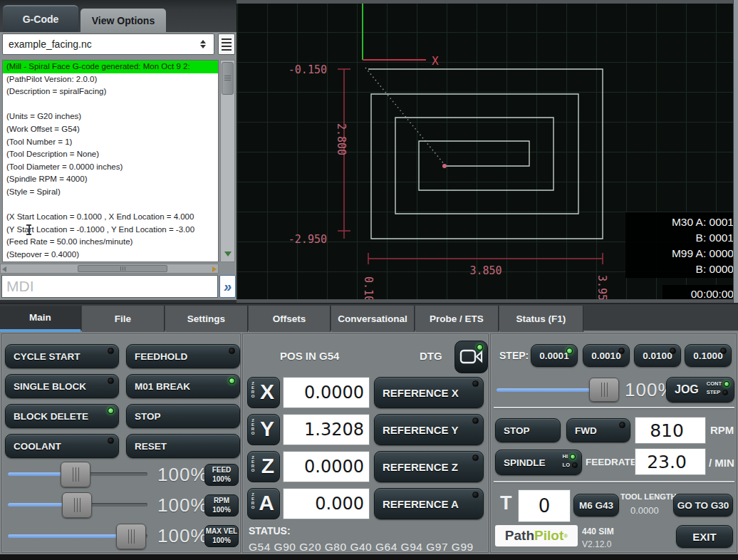 The image size is (738, 560). Describe the element at coordinates (183, 386) in the screenshot. I see `m01-break-button: M01 BREAK` at that location.